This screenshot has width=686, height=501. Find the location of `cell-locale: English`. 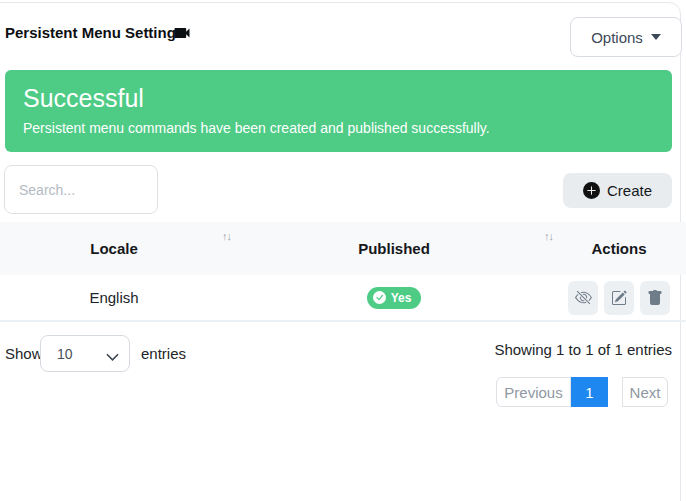

cell-locale: English is located at coordinates (114, 298).